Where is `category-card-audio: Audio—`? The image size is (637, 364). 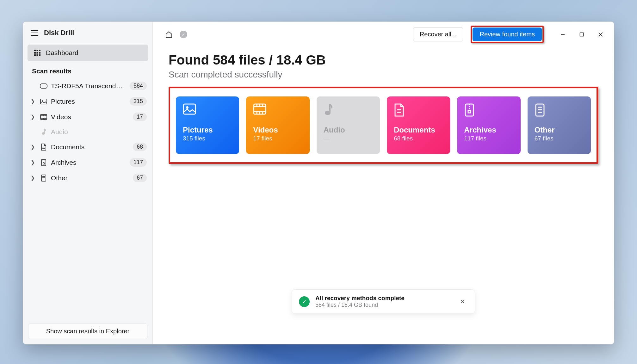 category-card-audio: Audio— is located at coordinates (348, 125).